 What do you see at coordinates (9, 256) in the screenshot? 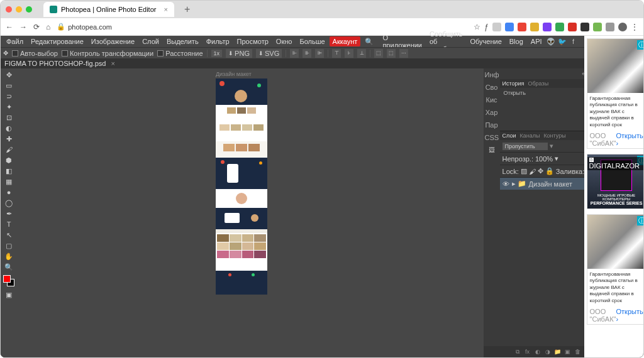
I see `hand-tool-icon: ✋` at bounding box center [9, 256].